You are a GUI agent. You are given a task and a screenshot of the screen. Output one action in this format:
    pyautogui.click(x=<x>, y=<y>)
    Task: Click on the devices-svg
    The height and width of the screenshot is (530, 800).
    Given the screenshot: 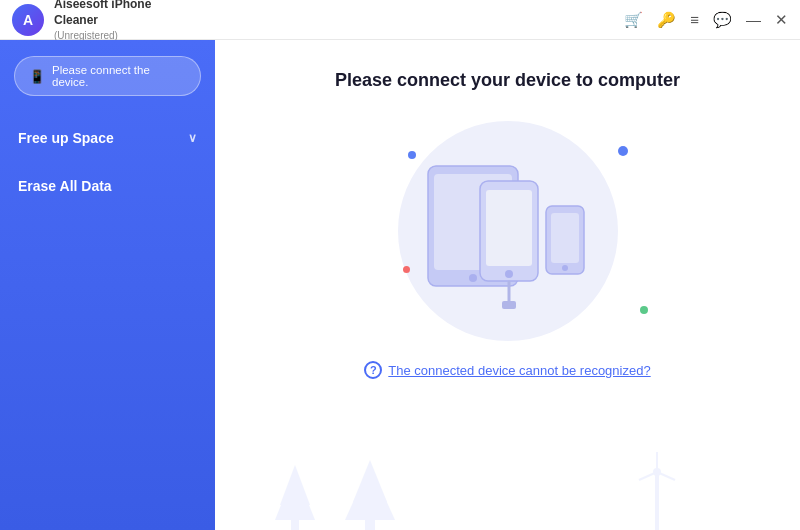 What is the action you would take?
    pyautogui.click(x=508, y=231)
    